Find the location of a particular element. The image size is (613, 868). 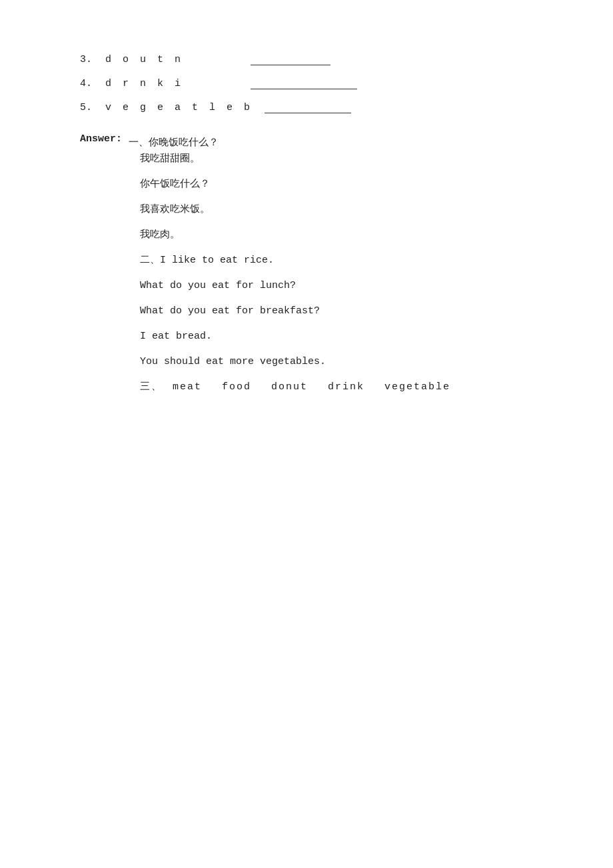

scramble-item-4: 4. d r n k i is located at coordinates (306, 83).